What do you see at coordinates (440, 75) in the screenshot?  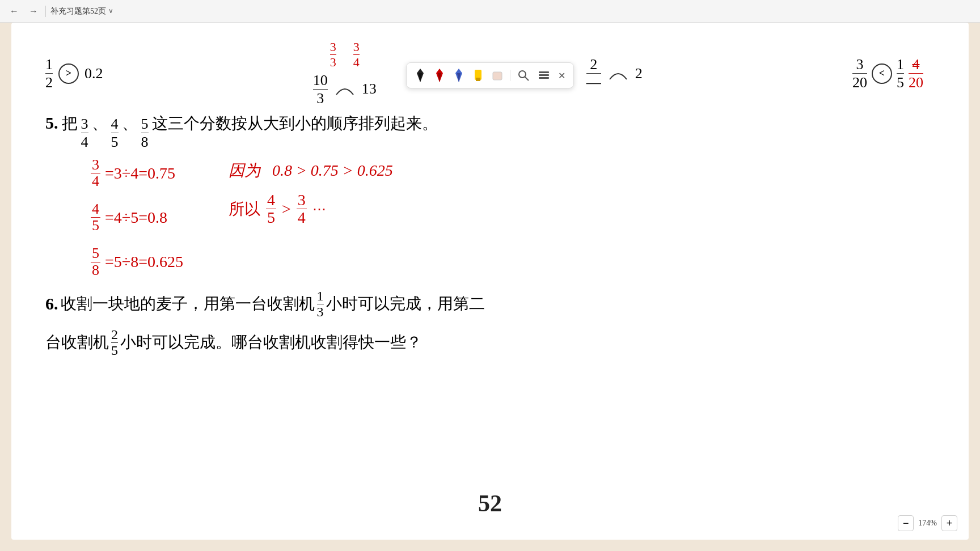 I see `red-pen-tool` at bounding box center [440, 75].